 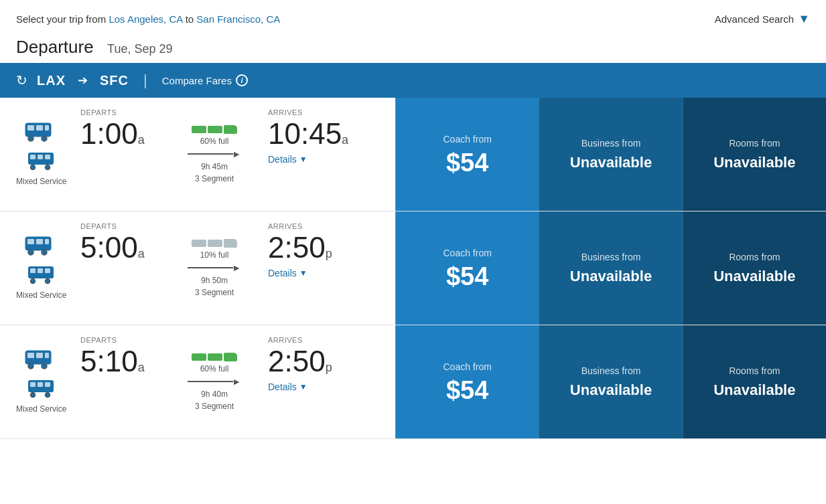 What do you see at coordinates (305, 134) in the screenshot?
I see `arrives-time-value: 10:45` at bounding box center [305, 134].